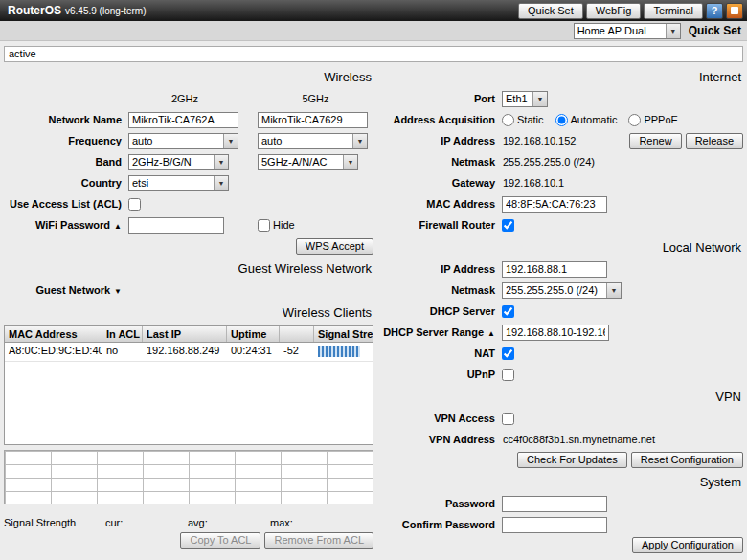 The height and width of the screenshot is (560, 747). I want to click on wireless-clients-section-title: Wireless Clients, so click(189, 312).